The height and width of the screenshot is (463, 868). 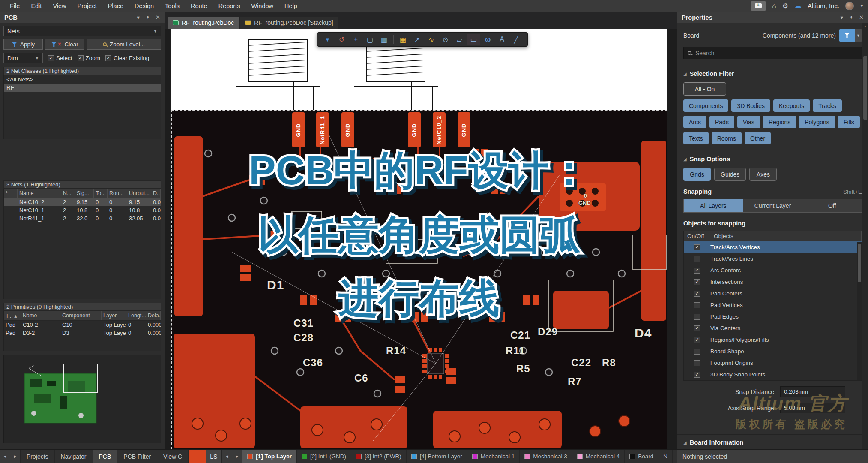 What do you see at coordinates (832, 206) in the screenshot?
I see `off-option: Off` at bounding box center [832, 206].